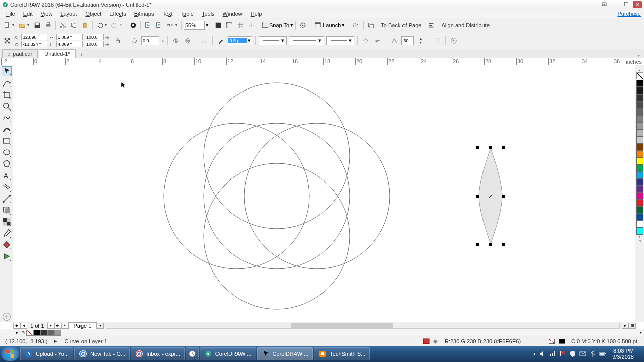 This screenshot has height=362, width=644. I want to click on copy-button, so click(74, 25).